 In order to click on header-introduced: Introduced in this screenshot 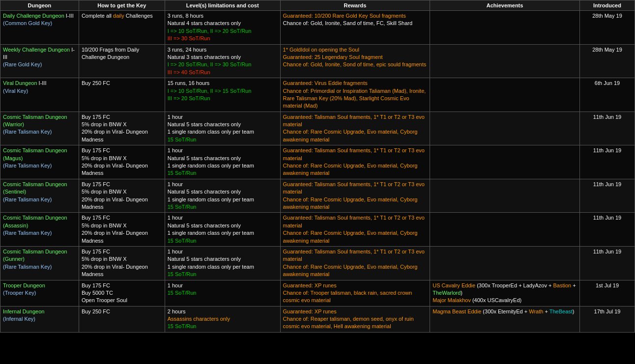, I will do `click(607, 6)`.